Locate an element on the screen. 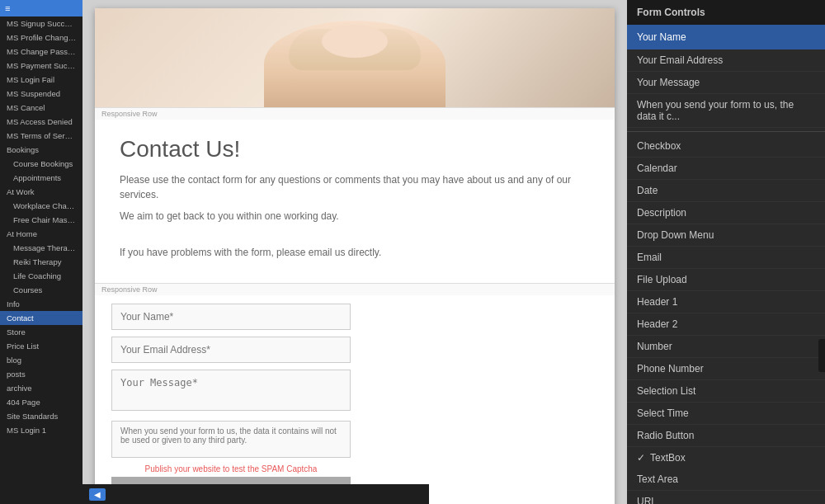  panel-list-item-phone-number: Phone Number is located at coordinates (726, 370).